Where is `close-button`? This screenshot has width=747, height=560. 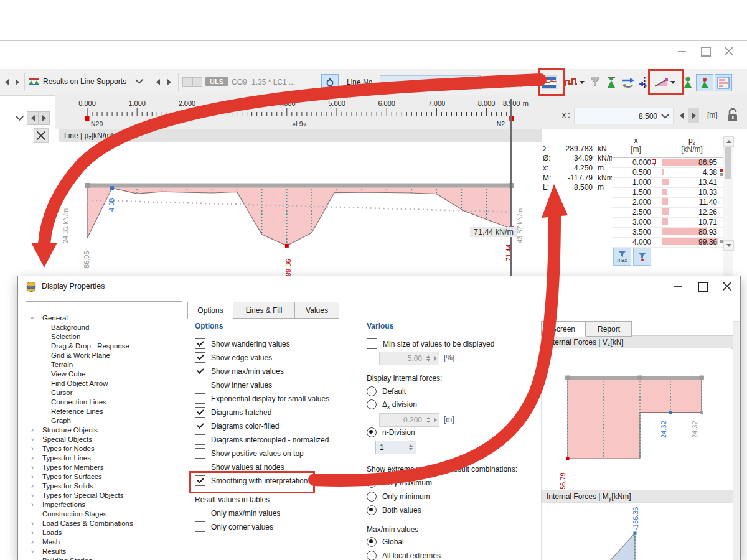
close-button is located at coordinates (729, 51).